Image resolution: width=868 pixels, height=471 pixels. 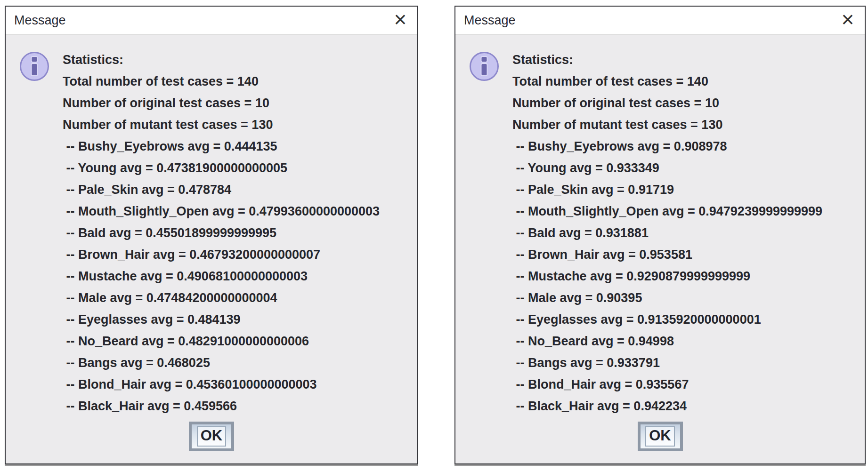 I want to click on message-line: -- Male avg = 0.47484200000000004, so click(x=221, y=298).